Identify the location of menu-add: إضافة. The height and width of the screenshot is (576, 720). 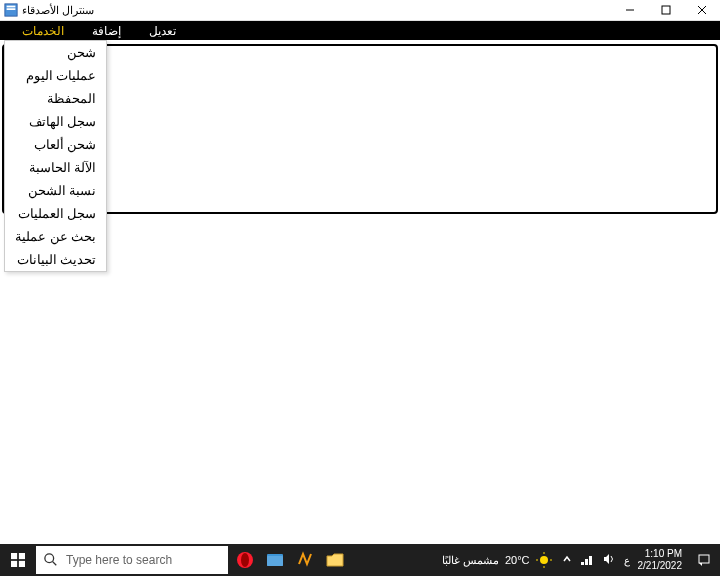
(106, 30).